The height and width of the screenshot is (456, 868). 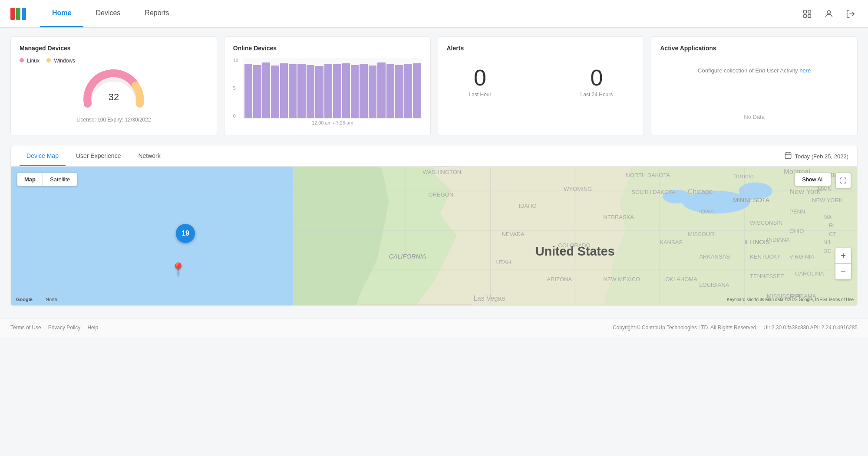 What do you see at coordinates (751, 200) in the screenshot?
I see `svg-text: MINNESOTA` at bounding box center [751, 200].